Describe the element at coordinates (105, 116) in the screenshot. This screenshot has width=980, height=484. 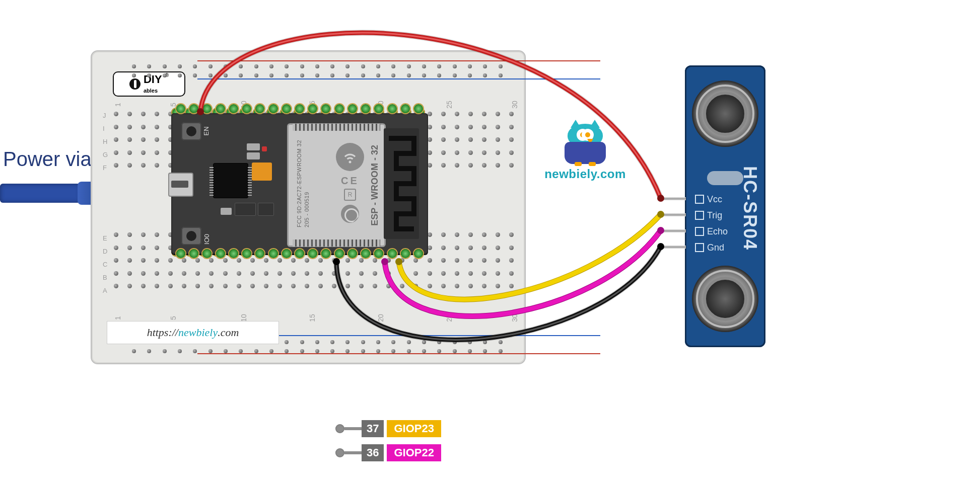
I see `row-letter: J` at that location.